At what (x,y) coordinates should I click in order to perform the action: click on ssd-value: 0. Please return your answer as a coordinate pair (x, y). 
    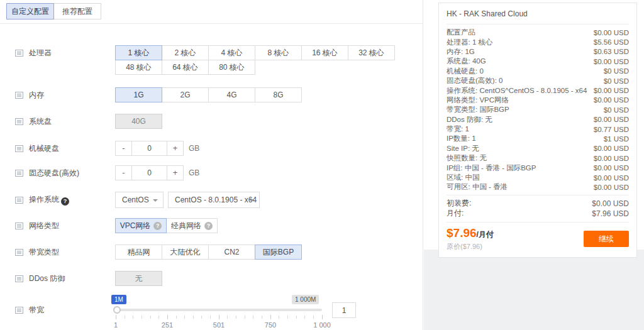
    Looking at the image, I should click on (150, 173).